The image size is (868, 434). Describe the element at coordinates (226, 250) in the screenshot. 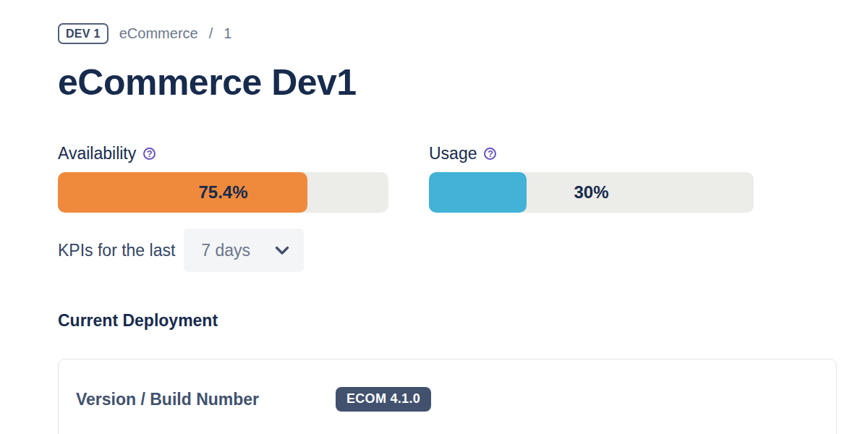

I see `kpi-period-value: 7 days` at that location.